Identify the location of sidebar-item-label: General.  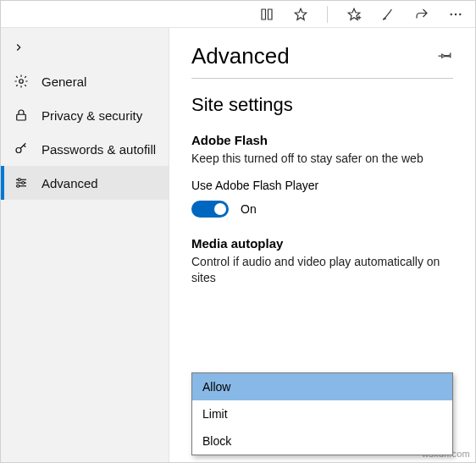
(64, 81).